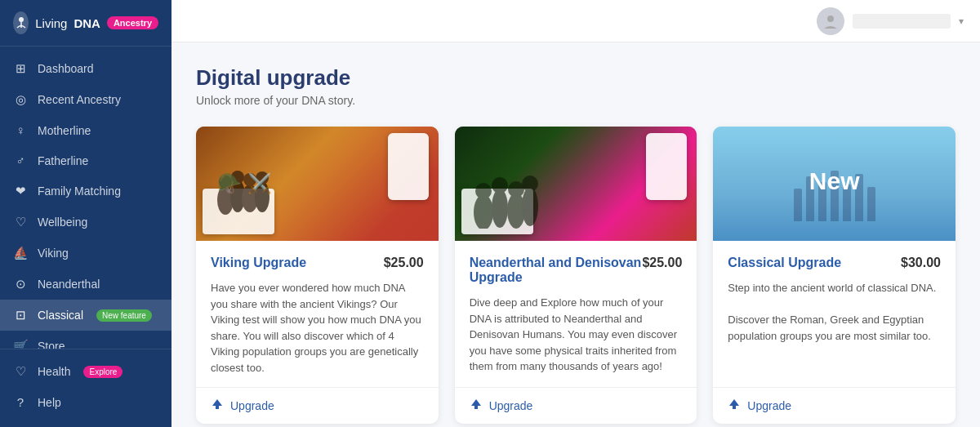 This screenshot has width=980, height=427. I want to click on sidebar-bottom: ♡ Health Explore ? Help, so click(86, 388).